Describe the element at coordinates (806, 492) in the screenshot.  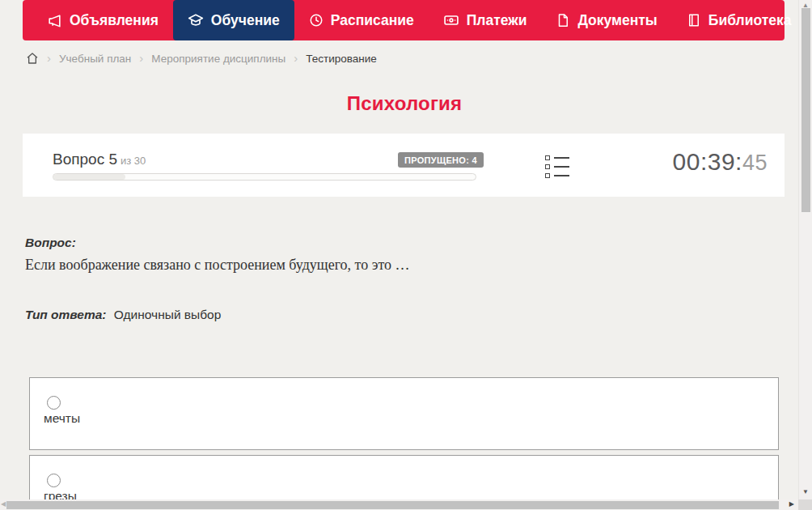
I see `scroll-down-arrow-icon: ▼` at that location.